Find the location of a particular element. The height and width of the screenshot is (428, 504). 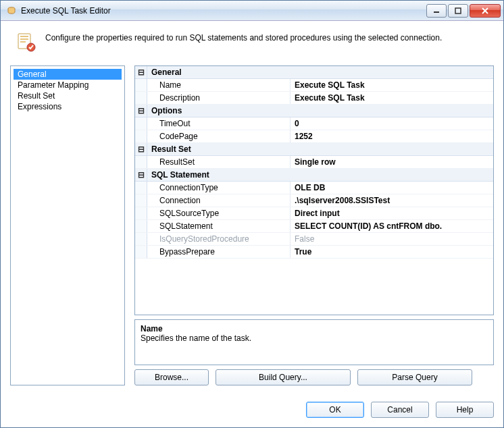

window-title: Execute SQL Task Editor is located at coordinates (223, 11).